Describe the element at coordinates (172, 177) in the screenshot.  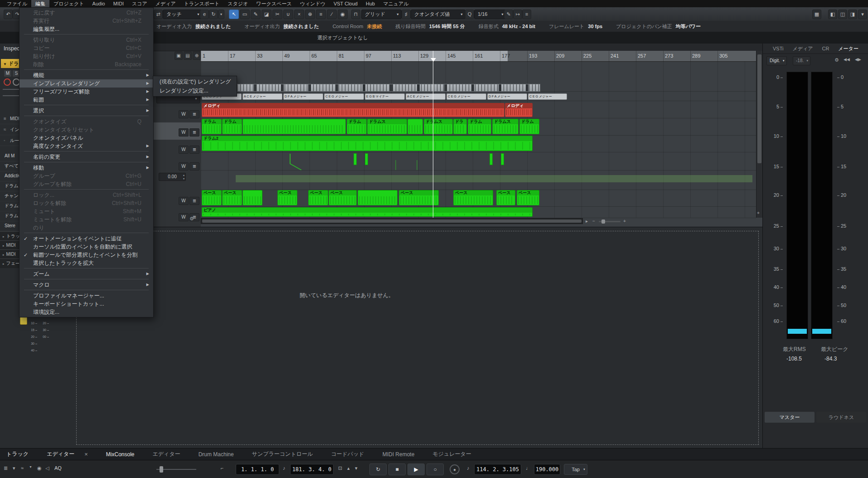
I see `track-delay-value: 0.00▴▾` at that location.